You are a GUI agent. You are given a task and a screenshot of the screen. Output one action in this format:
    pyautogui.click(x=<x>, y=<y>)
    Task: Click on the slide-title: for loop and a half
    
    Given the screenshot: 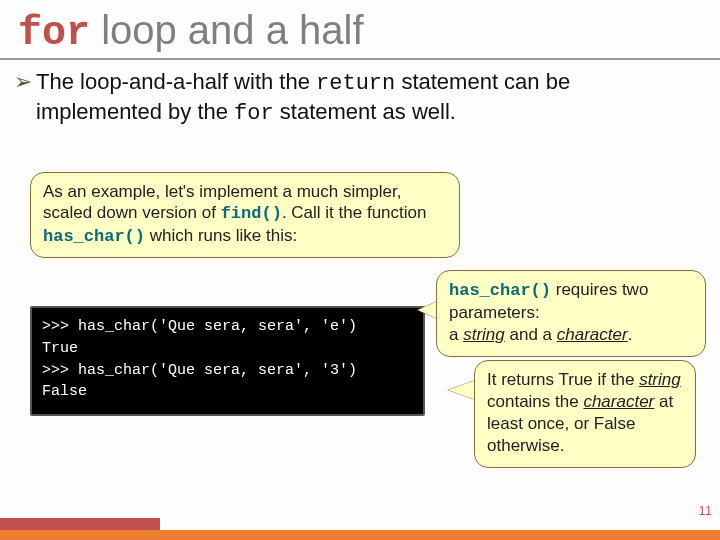 What is the action you would take?
    pyautogui.click(x=360, y=30)
    